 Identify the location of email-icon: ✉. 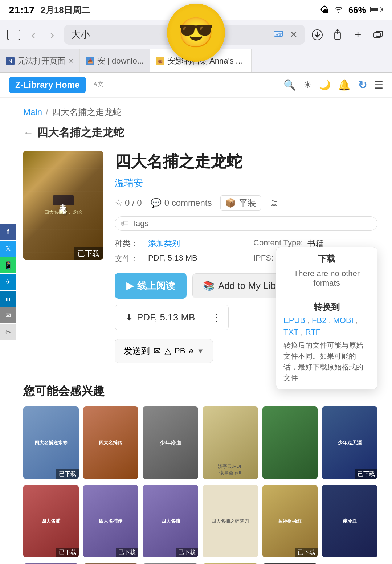
(8, 315).